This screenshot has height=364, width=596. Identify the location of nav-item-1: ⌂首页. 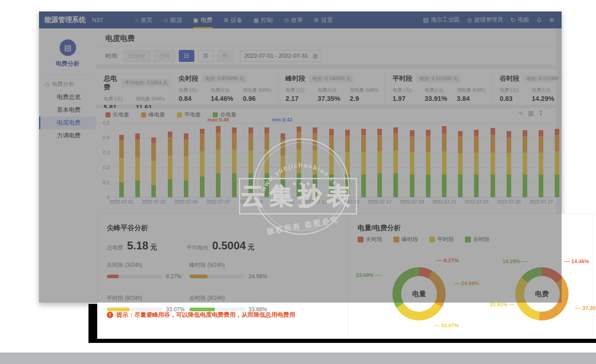
(144, 20).